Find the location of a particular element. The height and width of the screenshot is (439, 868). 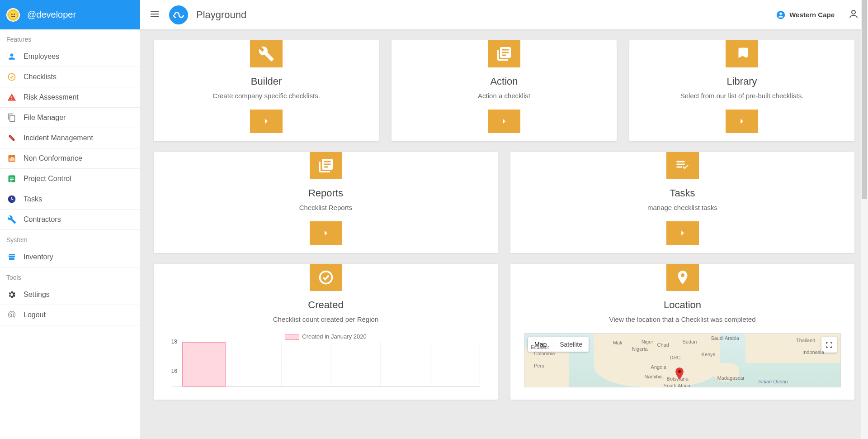

scrollbar is located at coordinates (864, 220).